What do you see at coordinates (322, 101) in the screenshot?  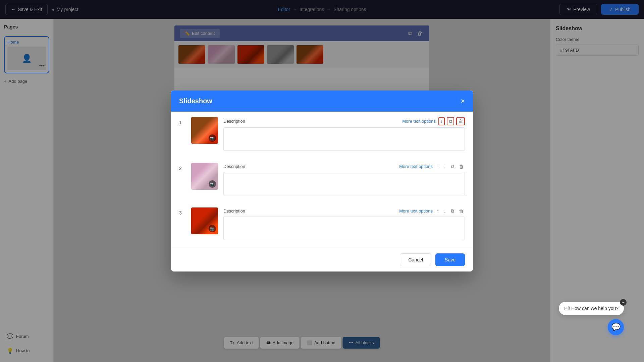 I see `modal-header: Slideshow ×` at bounding box center [322, 101].